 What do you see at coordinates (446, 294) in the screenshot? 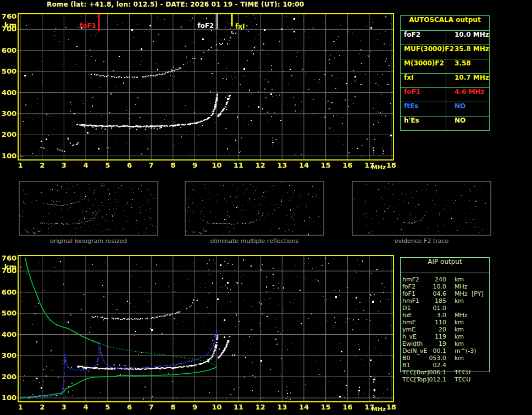
I see `aip-row-foF1: foF104.6MHz[PY]` at bounding box center [446, 294].